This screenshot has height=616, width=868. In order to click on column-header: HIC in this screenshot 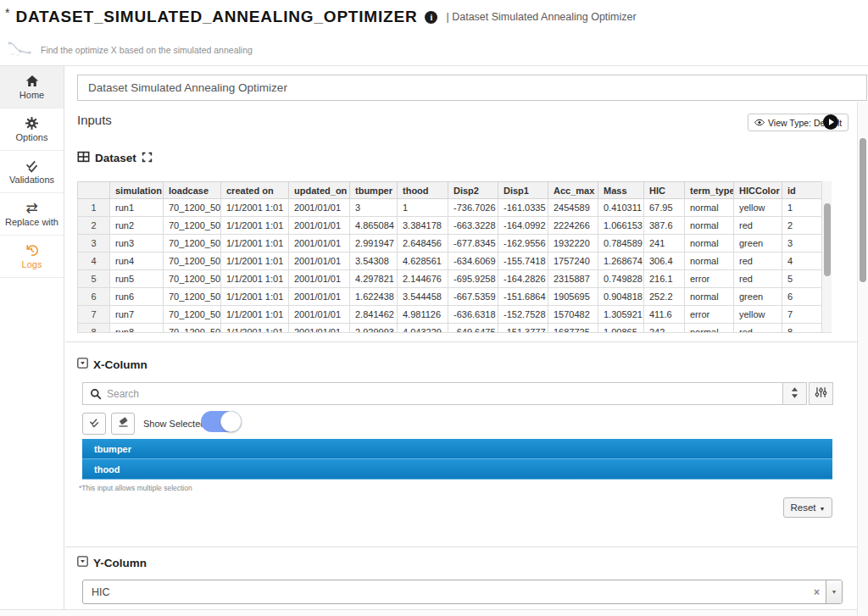, I will do `click(665, 191)`.